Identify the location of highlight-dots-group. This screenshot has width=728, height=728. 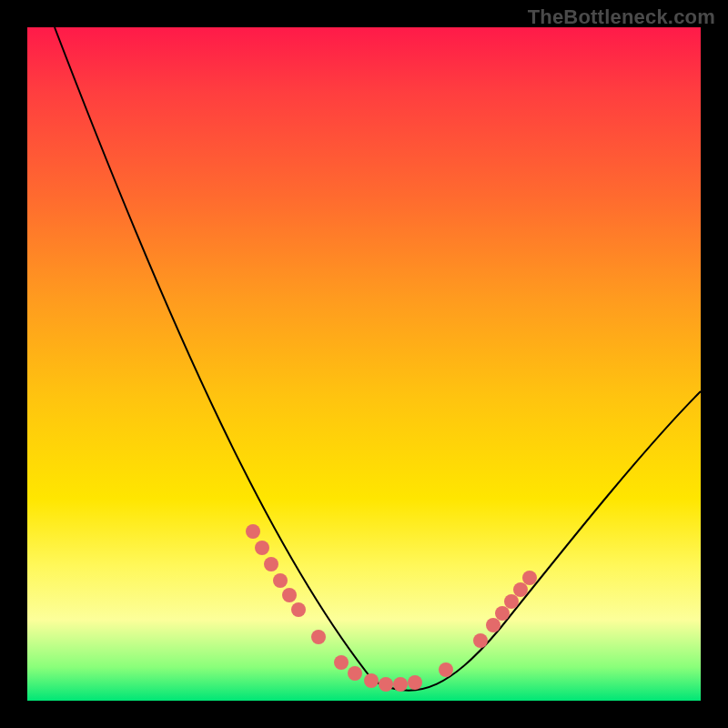
(391, 608).